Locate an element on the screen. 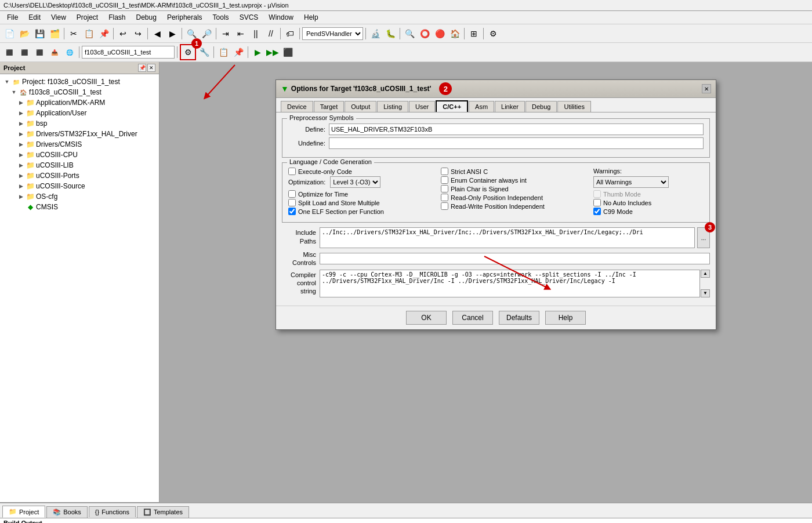 This screenshot has height=523, width=812. optimization-select: Level 3 (-O3) is located at coordinates (355, 182).